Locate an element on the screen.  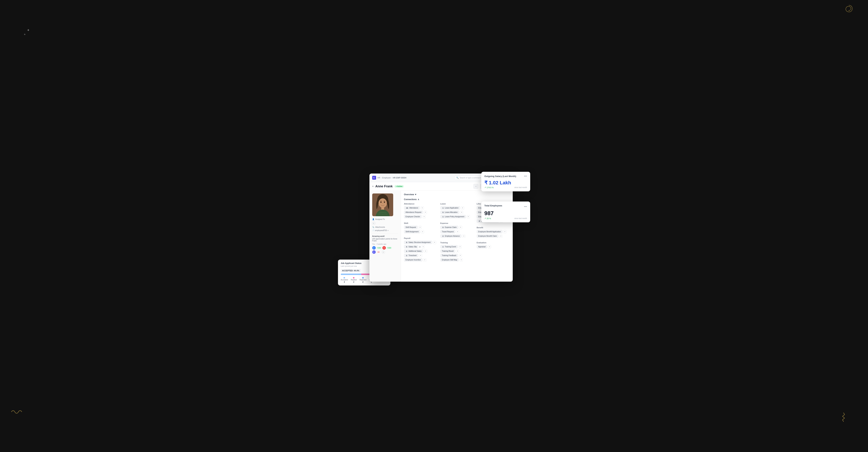
training-feedback-label: Training Feedback is located at coordinates (449, 256).